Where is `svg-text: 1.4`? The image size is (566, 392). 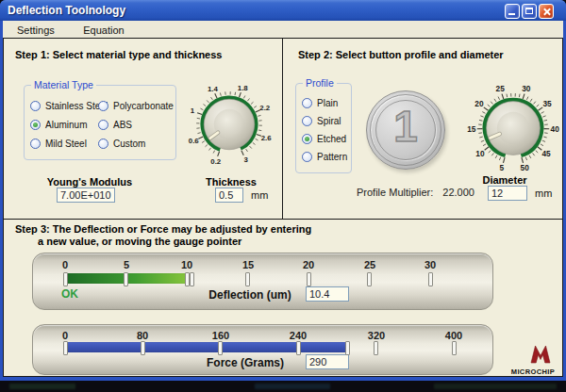 svg-text: 1.4 is located at coordinates (213, 89).